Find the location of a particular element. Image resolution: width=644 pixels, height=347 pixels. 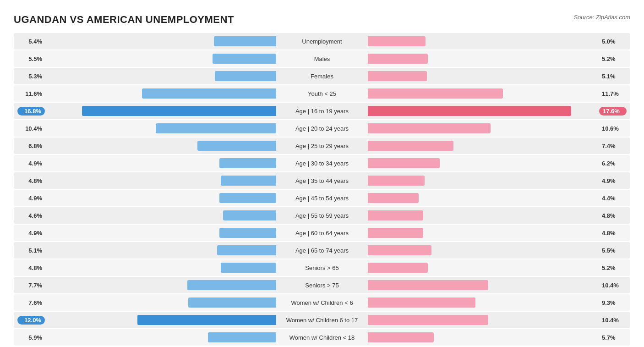

row-label: Age | 30 to 34 years is located at coordinates (322, 163).